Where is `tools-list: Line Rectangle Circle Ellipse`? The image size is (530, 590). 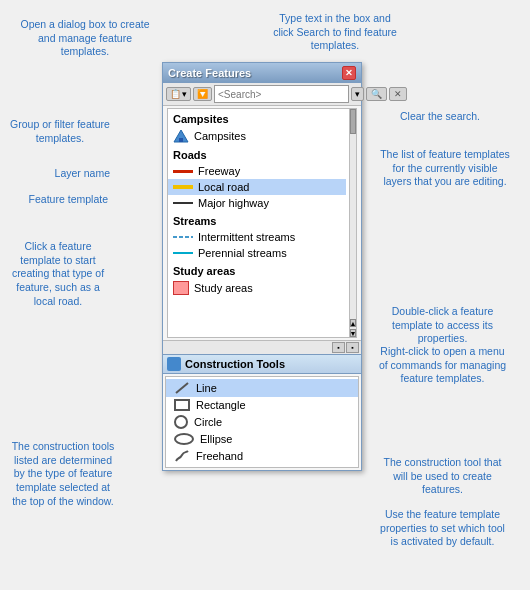 tools-list: Line Rectangle Circle Ellipse is located at coordinates (262, 422).